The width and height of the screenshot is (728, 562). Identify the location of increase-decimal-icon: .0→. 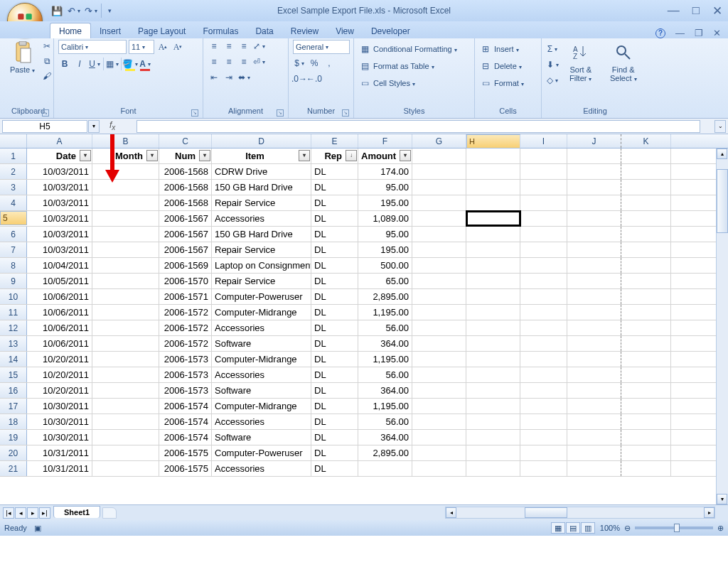
(299, 79).